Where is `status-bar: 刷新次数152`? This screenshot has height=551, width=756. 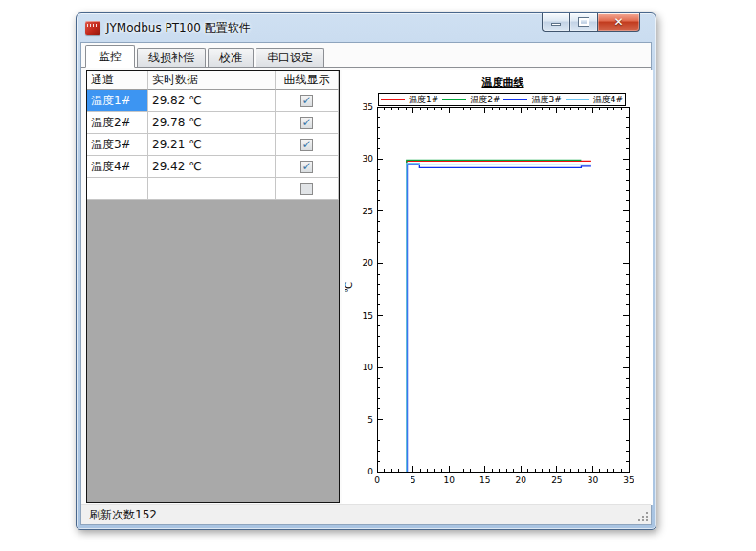
status-bar: 刷新次数152 is located at coordinates (366, 515).